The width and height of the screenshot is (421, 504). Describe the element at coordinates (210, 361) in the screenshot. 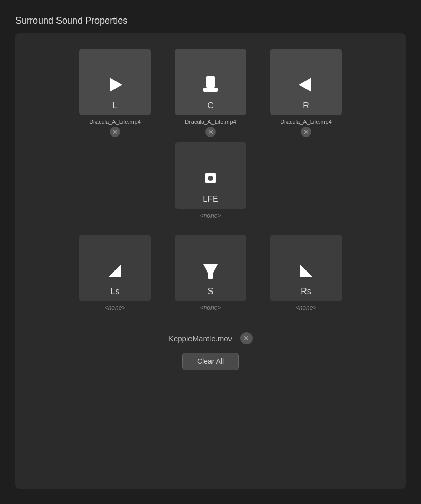

I see `clear-all-button: Clear All` at that location.